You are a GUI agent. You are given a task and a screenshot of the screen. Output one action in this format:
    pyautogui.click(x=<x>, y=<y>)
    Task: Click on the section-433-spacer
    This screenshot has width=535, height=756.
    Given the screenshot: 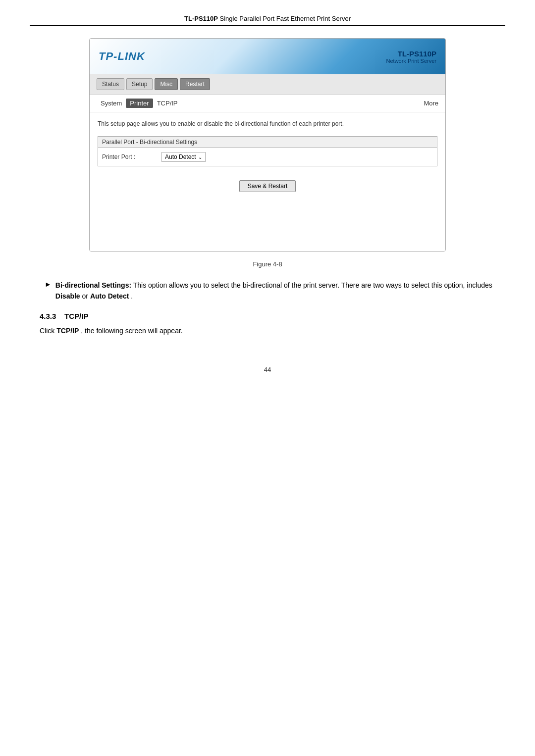 What is the action you would take?
    pyautogui.click(x=60, y=316)
    